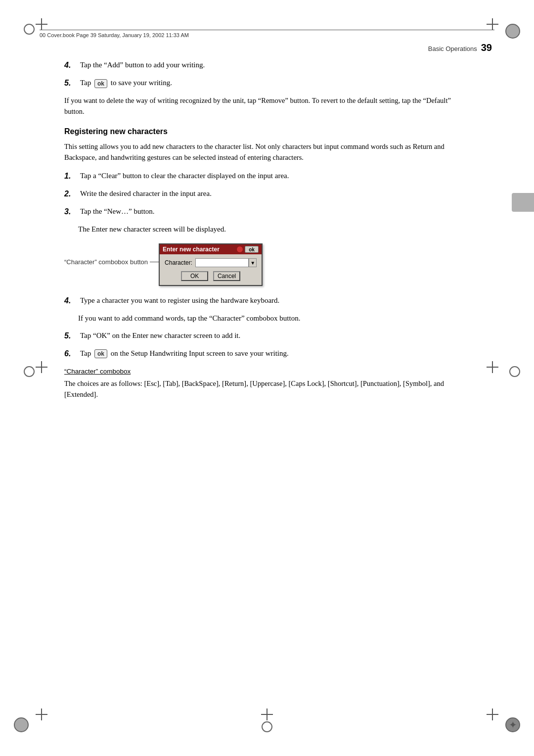  What do you see at coordinates (211, 263) in the screenshot?
I see `dialog-field-row: Character: ▼` at bounding box center [211, 263].